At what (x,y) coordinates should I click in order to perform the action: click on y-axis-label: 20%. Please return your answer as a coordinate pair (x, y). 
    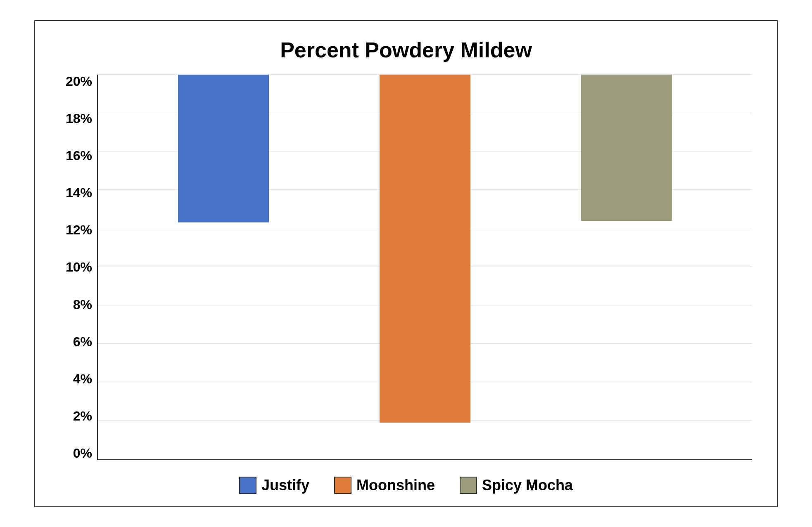
    Looking at the image, I should click on (79, 81).